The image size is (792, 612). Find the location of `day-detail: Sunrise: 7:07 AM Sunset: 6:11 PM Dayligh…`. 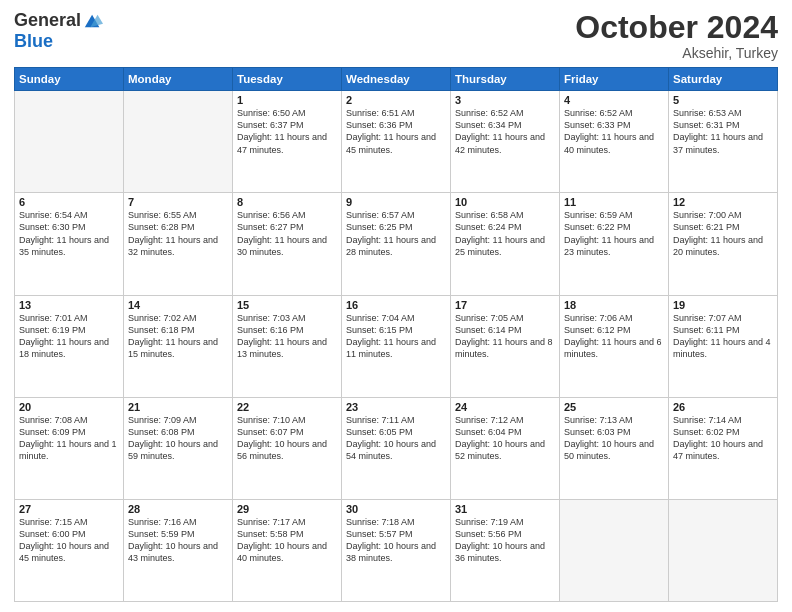

day-detail: Sunrise: 7:07 AM Sunset: 6:11 PM Dayligh… is located at coordinates (723, 336).